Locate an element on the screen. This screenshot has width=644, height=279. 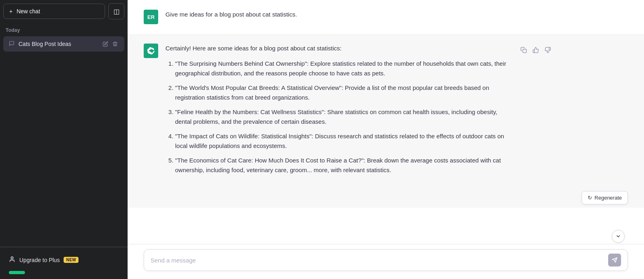
copy-message-button is located at coordinates (524, 50).